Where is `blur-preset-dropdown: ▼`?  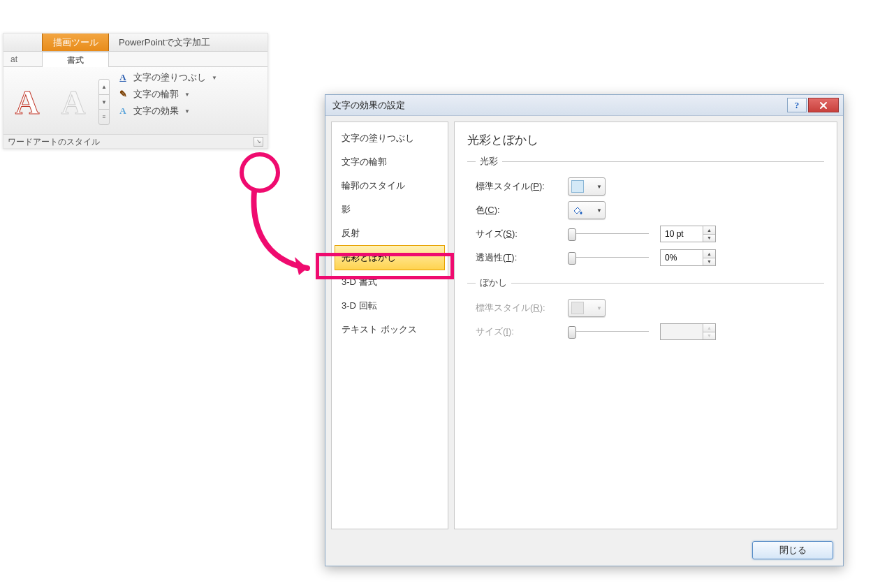 blur-preset-dropdown: ▼ is located at coordinates (587, 308).